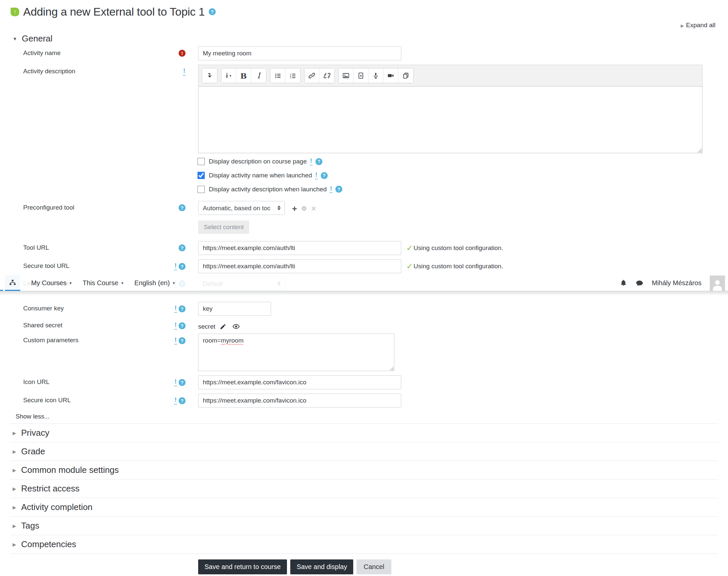 Image resolution: width=728 pixels, height=576 pixels. I want to click on insert-image-icon, so click(346, 76).